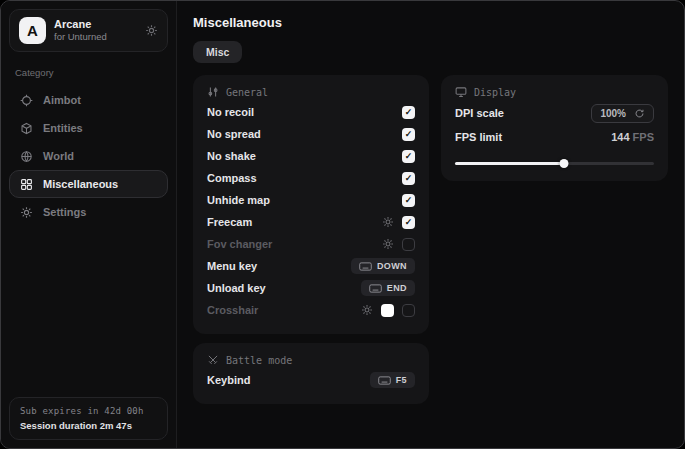 The height and width of the screenshot is (449, 685). I want to click on sub-expiry-text: Sub expires in 42d 00h, so click(88, 411).